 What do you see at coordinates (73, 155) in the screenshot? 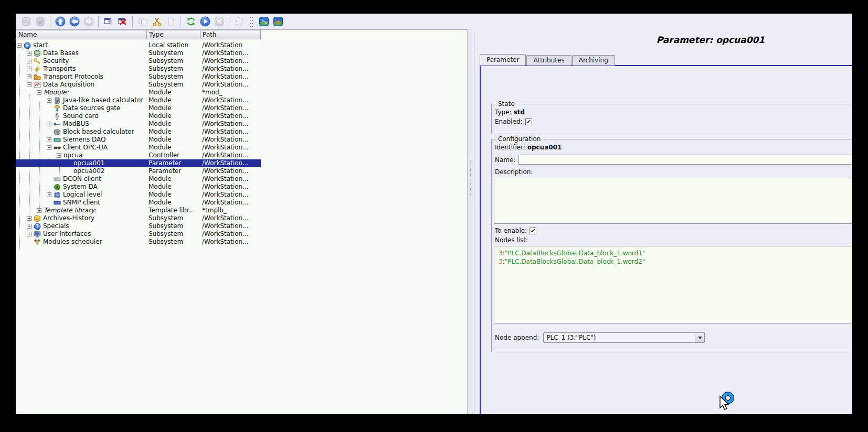
I see `tree-item-label: opcua` at bounding box center [73, 155].